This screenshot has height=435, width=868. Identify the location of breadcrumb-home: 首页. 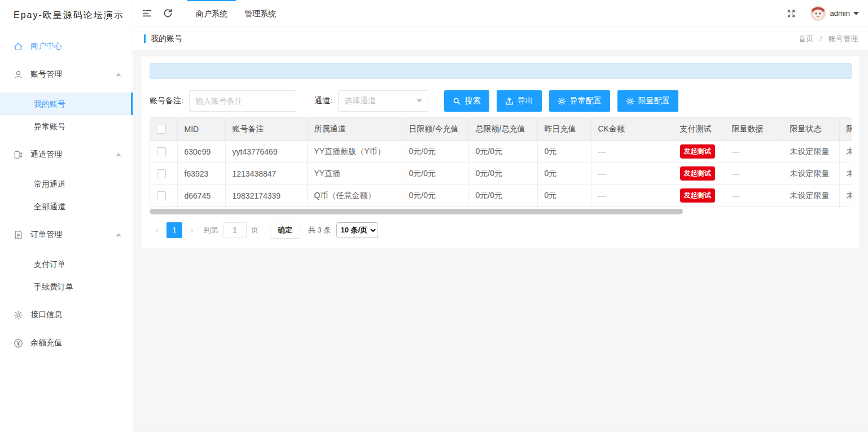
(806, 38).